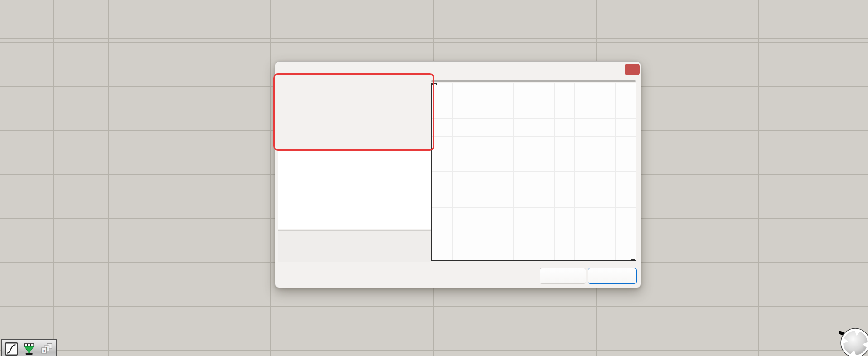 The image size is (868, 356). Describe the element at coordinates (612, 276) in the screenshot. I see `cancel-button` at that location.